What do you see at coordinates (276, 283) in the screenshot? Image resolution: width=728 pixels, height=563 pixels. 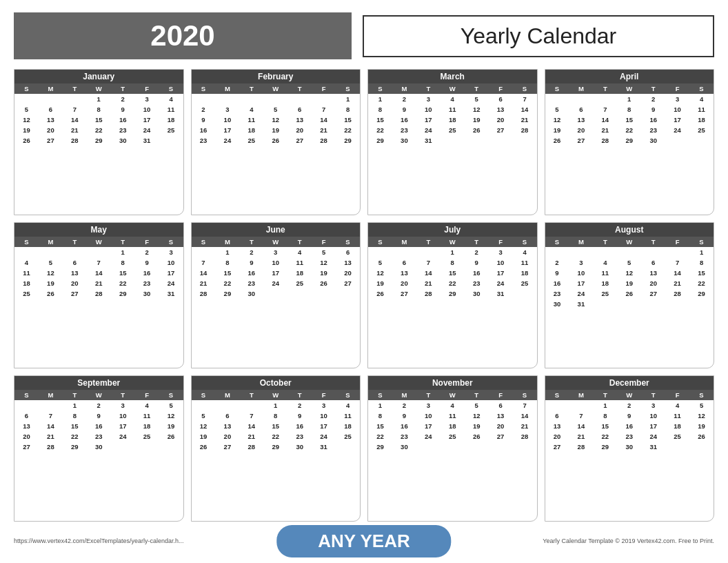 I see `day-cell: 24` at bounding box center [276, 283].